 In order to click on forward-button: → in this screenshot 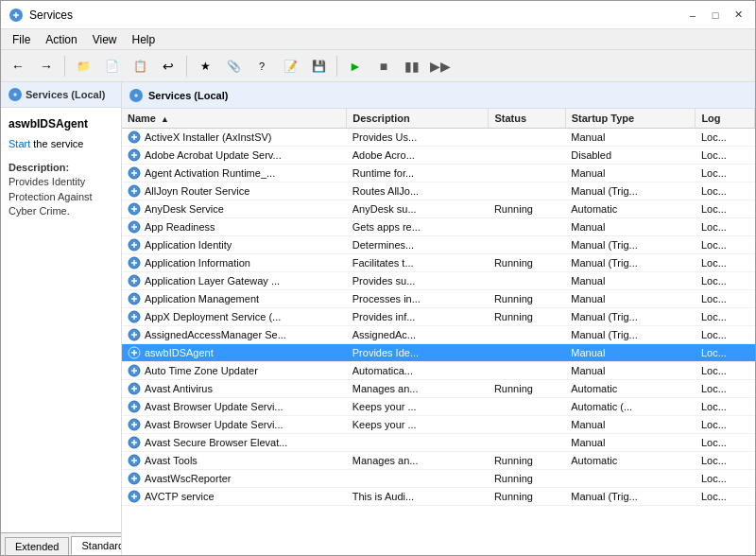, I will do `click(46, 66)`.